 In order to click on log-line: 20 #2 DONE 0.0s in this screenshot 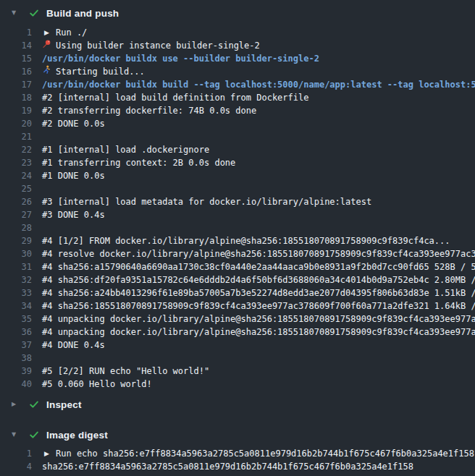, I will do `click(238, 124)`.